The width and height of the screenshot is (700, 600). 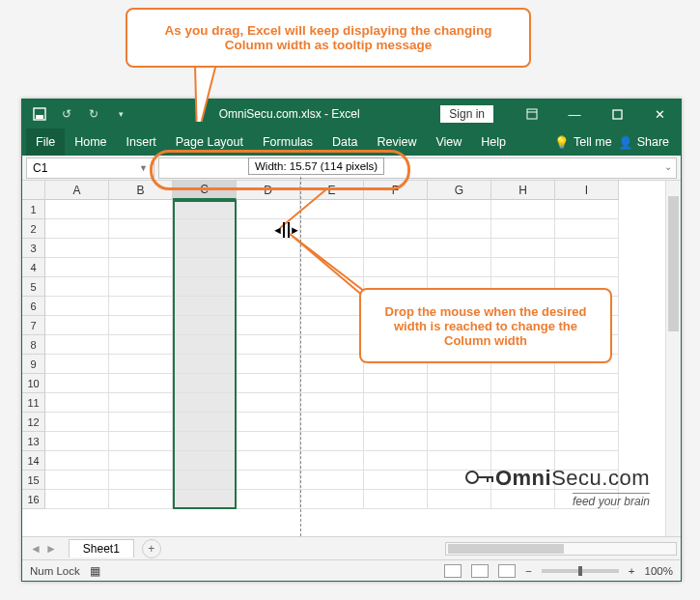 What do you see at coordinates (34, 248) in the screenshot?
I see `row-header: 3` at bounding box center [34, 248].